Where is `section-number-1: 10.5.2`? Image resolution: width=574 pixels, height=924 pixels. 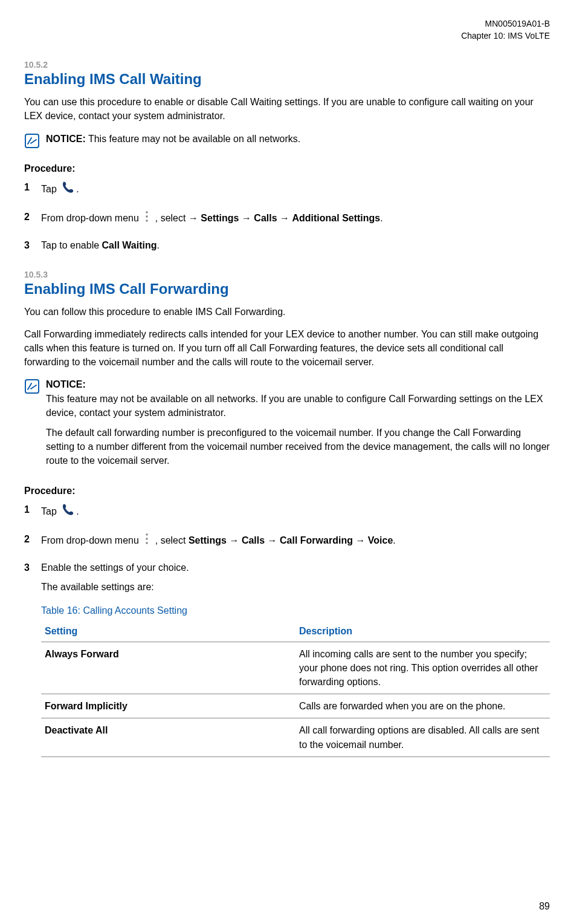 section-number-1: 10.5.2 is located at coordinates (287, 65).